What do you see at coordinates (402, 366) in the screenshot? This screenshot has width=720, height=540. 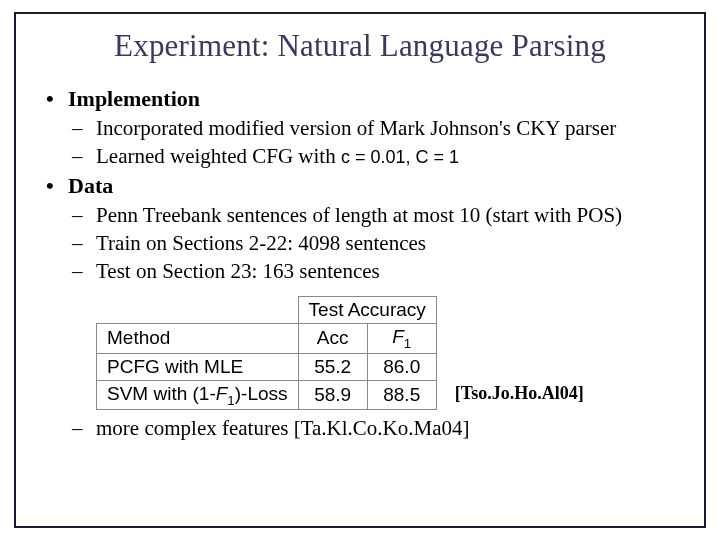 I see `f1-cell: 86.0` at bounding box center [402, 366].